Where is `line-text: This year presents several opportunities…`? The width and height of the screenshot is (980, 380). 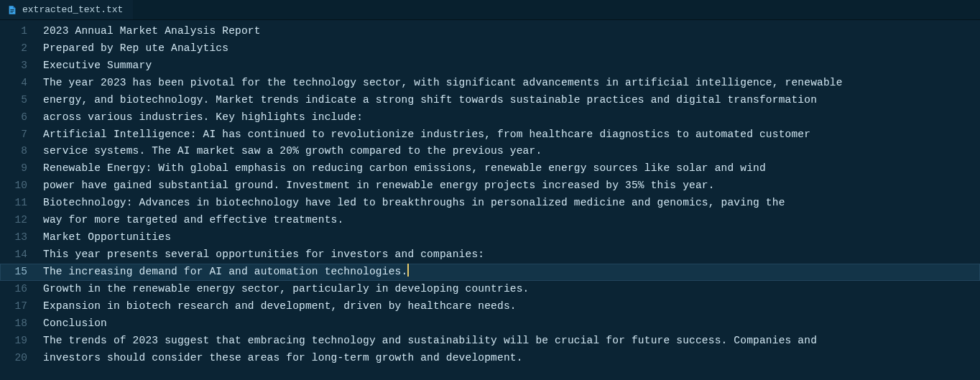 line-text: This year presents several opportunities… is located at coordinates (264, 255).